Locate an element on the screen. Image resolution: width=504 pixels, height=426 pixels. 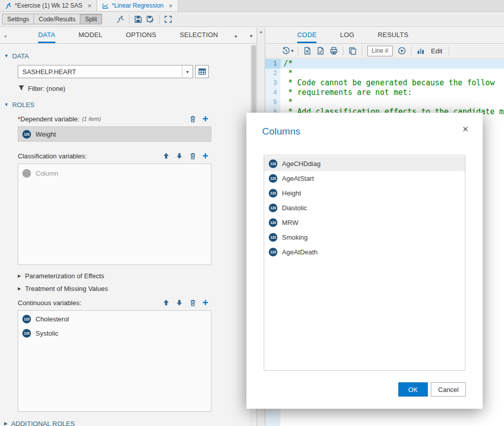
copy-icon is located at coordinates (353, 51).